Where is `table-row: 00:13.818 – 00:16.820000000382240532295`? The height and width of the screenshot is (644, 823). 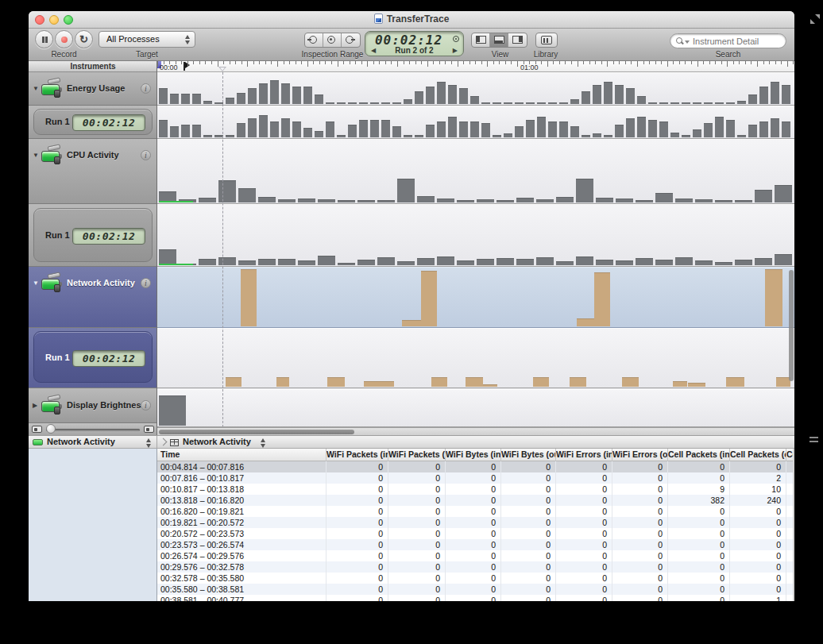 table-row: 00:13.818 – 00:16.820000000382240532295 is located at coordinates (475, 500).